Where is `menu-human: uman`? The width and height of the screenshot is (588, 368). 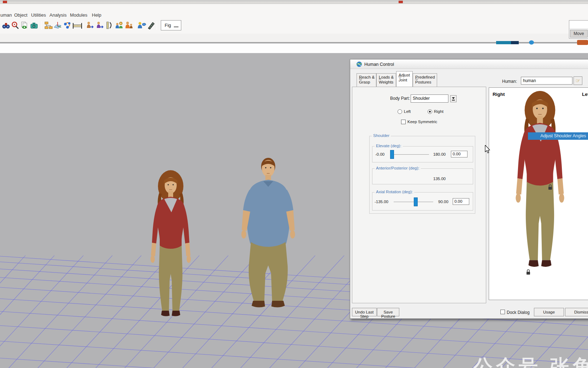 menu-human: uman is located at coordinates (6, 15).